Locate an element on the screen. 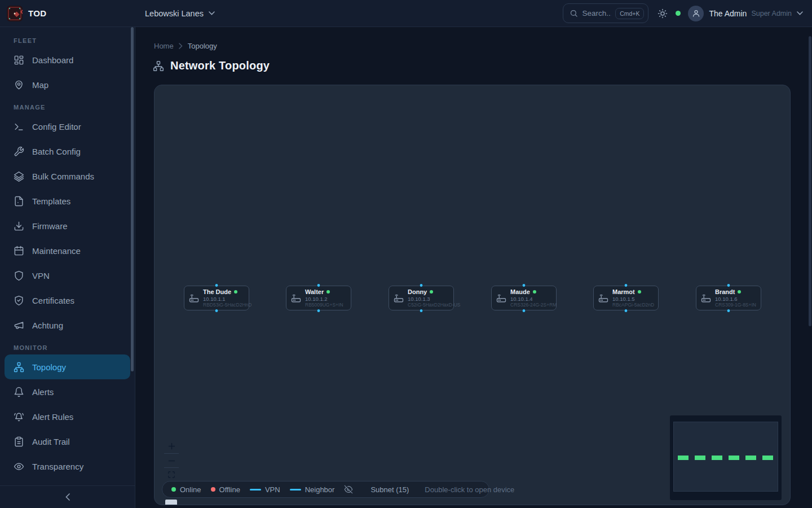 The height and width of the screenshot is (508, 812). connection-status-dot is located at coordinates (678, 14).